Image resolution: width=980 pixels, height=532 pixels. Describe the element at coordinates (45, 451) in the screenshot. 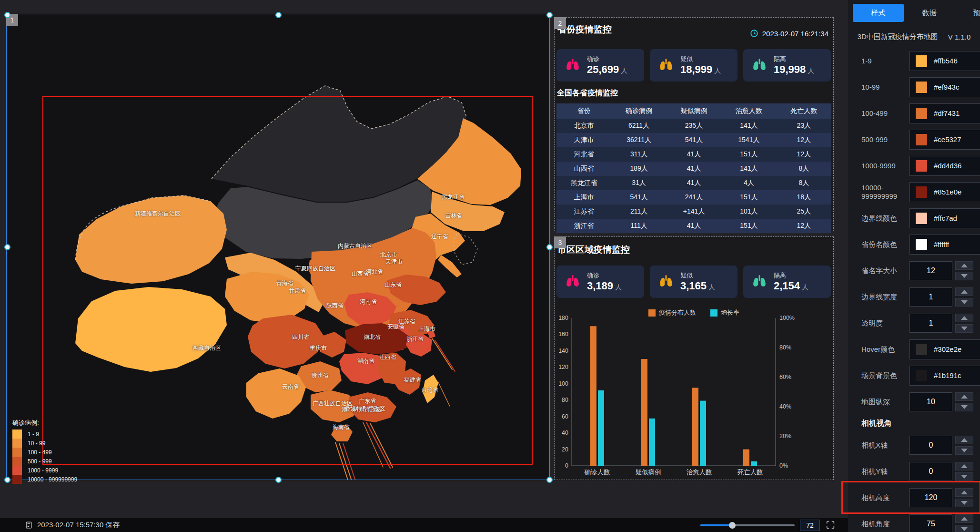

I see `map-legend: 确诊病例: 1 - 910 - 99100 - 499500 - 9991000…` at that location.